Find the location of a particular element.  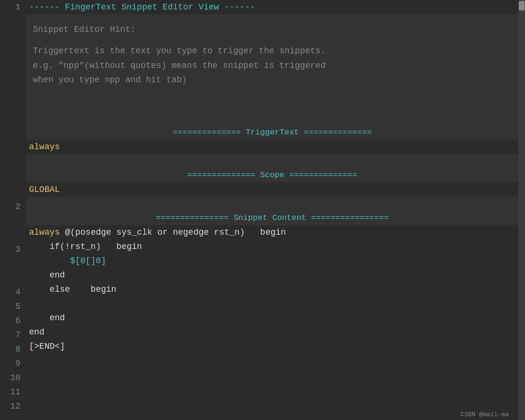

empty-space: CSDN @mail-ma is located at coordinates (272, 387).